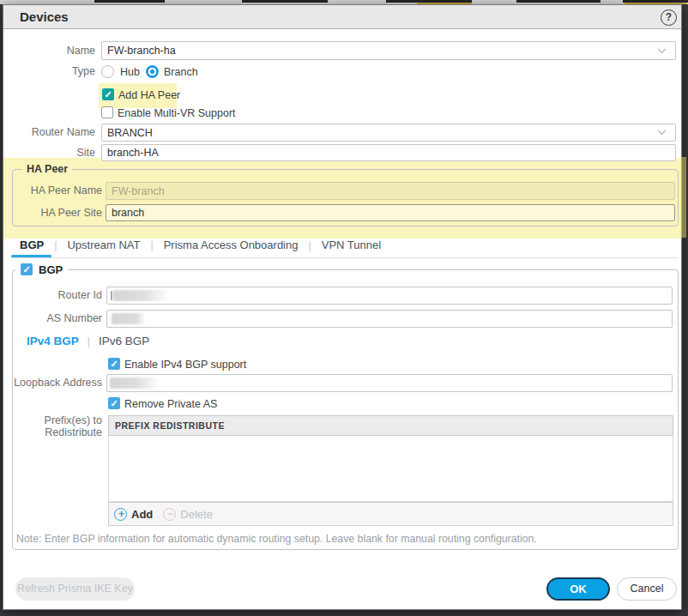 The height and width of the screenshot is (616, 688). I want to click on loopback-redaction, so click(135, 383).